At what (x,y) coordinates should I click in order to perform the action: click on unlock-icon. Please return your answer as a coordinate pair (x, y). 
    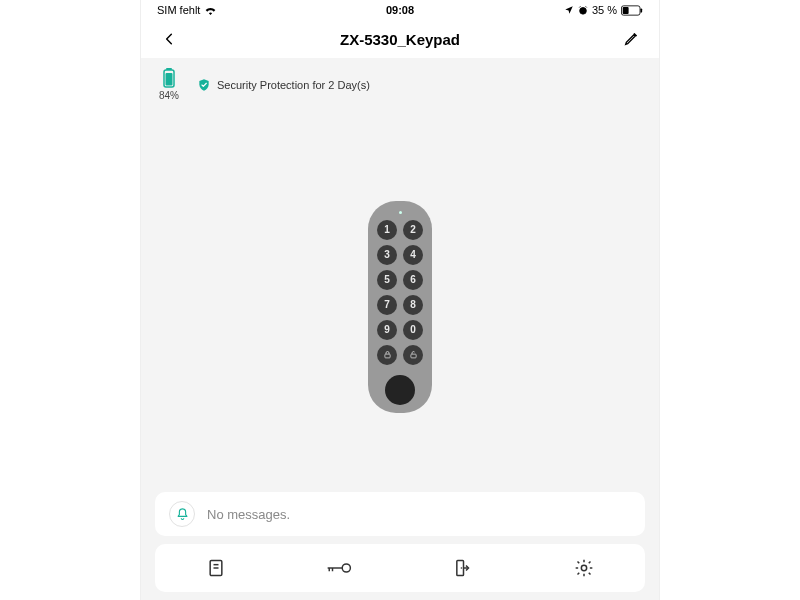
    Looking at the image, I should click on (414, 354).